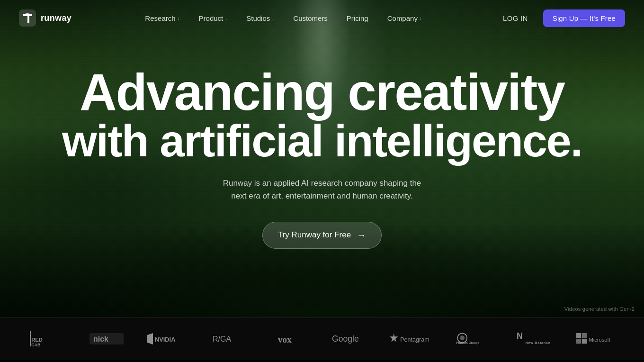 Image resolution: width=644 pixels, height=362 pixels. What do you see at coordinates (560, 18) in the screenshot?
I see `nav-actions: LOG IN Sign Up — It's Free` at bounding box center [560, 18].